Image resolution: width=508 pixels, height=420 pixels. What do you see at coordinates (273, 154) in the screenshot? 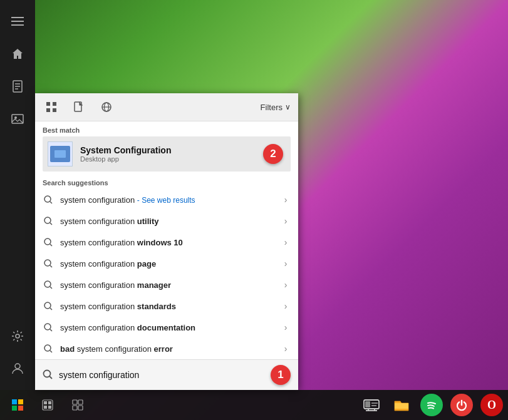
I see `step-badge-2: 2` at bounding box center [273, 154].